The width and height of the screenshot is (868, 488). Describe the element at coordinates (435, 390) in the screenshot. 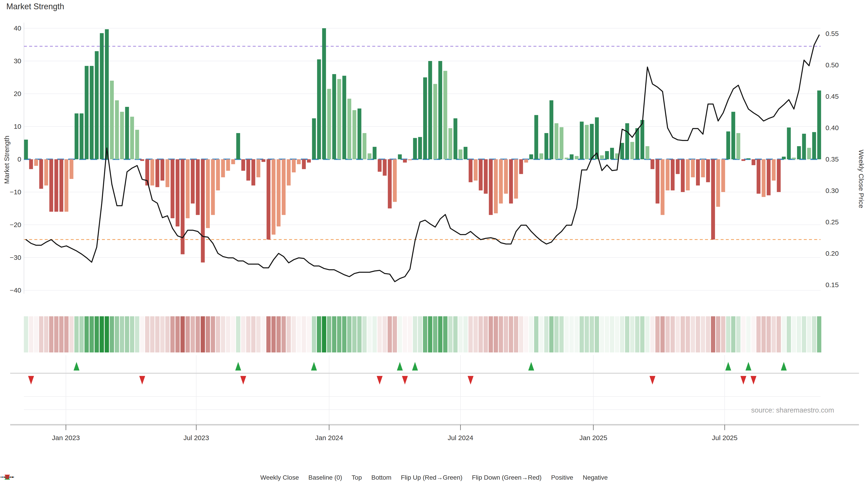

I see `marker-panel` at that location.